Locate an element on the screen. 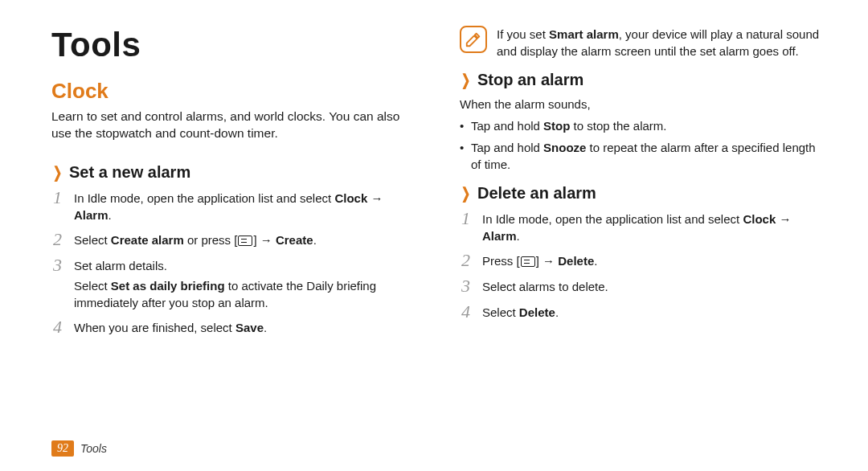 The width and height of the screenshot is (868, 471). step-body: Select Delete. is located at coordinates (521, 312).